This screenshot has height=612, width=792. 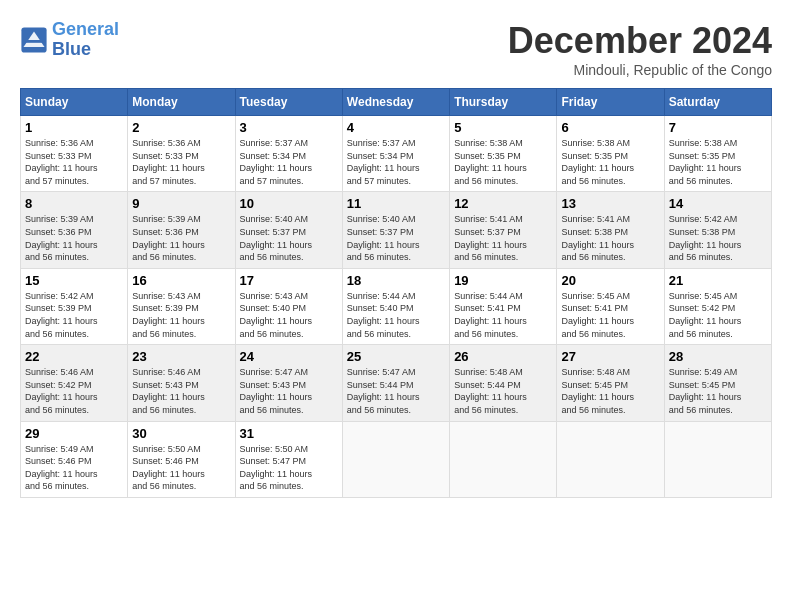 I want to click on day-number: 21, so click(x=718, y=280).